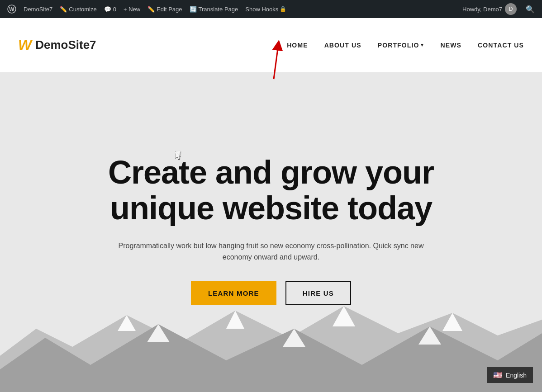 The height and width of the screenshot is (392, 542). Describe the element at coordinates (38, 9) in the screenshot. I see `site-name-text: DemoSite7` at that location.